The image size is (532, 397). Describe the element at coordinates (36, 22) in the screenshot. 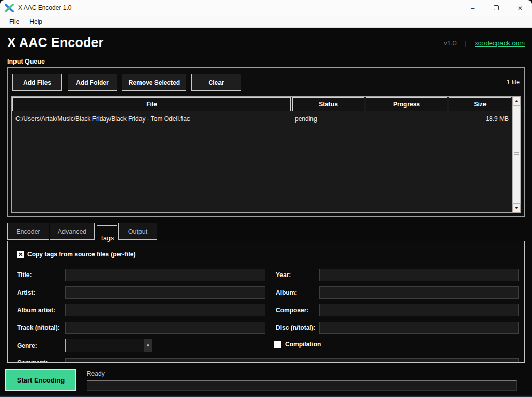

I see `menu-help: Help` at that location.